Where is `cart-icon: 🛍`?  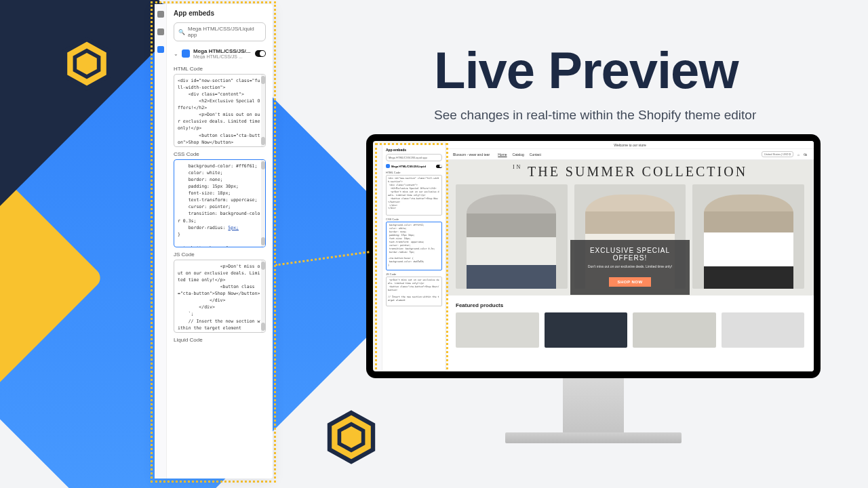 cart-icon: 🛍 is located at coordinates (806, 155).